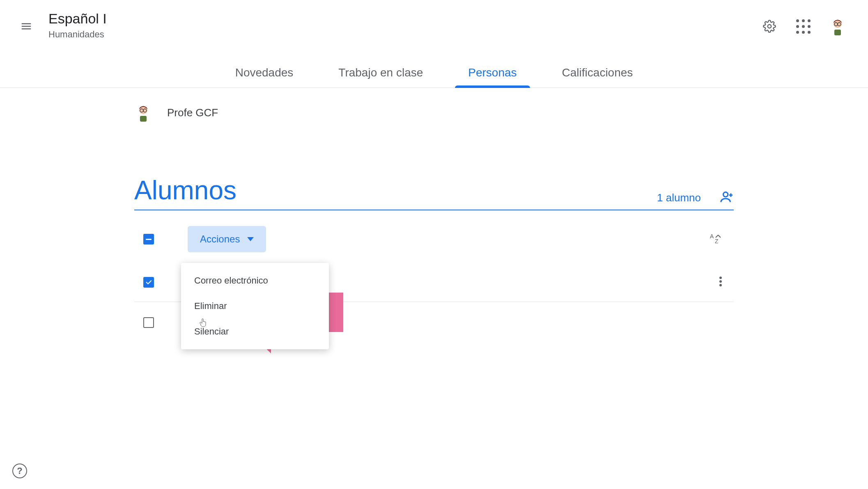  I want to click on settings-button, so click(769, 26).